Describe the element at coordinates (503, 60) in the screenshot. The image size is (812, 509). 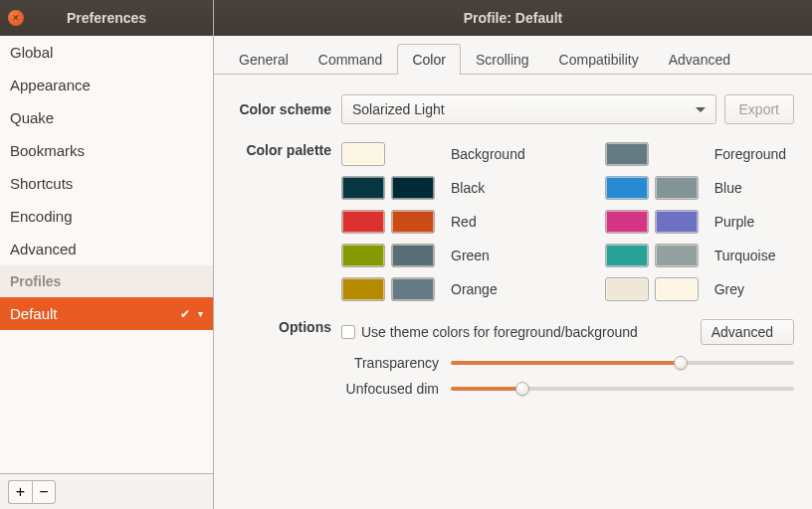
I see `tab-scrolling: Scrolling` at that location.